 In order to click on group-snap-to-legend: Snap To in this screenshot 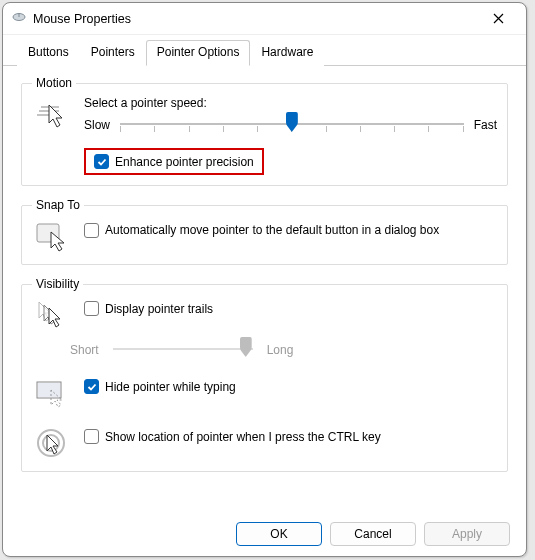, I will do `click(58, 205)`.